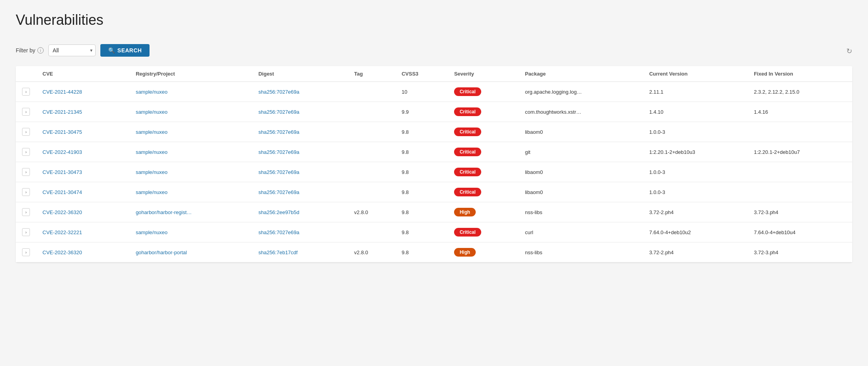 This screenshot has height=366, width=868. What do you see at coordinates (695, 92) in the screenshot?
I see `current-version-cell: 2.11.1` at bounding box center [695, 92].